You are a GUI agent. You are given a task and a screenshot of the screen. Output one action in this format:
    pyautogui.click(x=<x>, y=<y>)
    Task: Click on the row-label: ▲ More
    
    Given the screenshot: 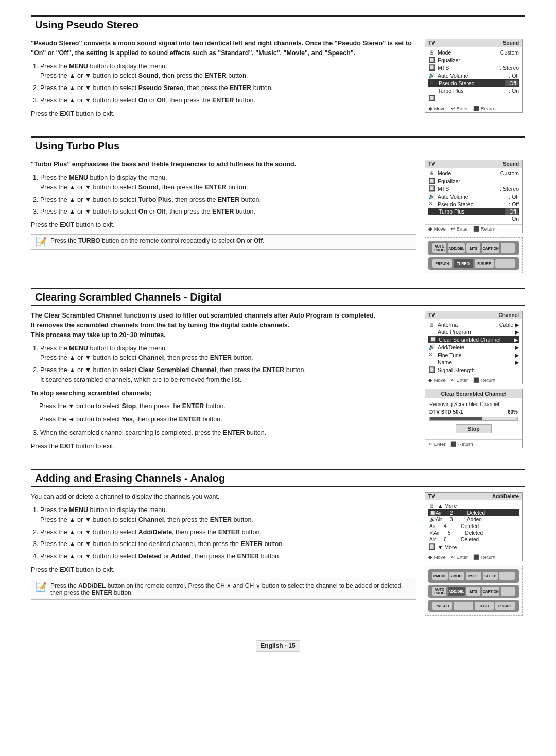 What is the action you would take?
    pyautogui.click(x=477, y=506)
    